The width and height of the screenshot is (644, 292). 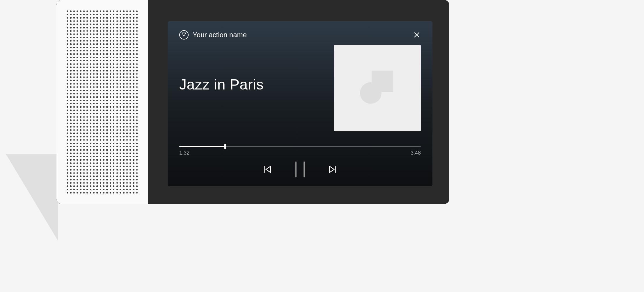 What do you see at coordinates (377, 88) in the screenshot?
I see `album-art-placeholder` at bounding box center [377, 88].